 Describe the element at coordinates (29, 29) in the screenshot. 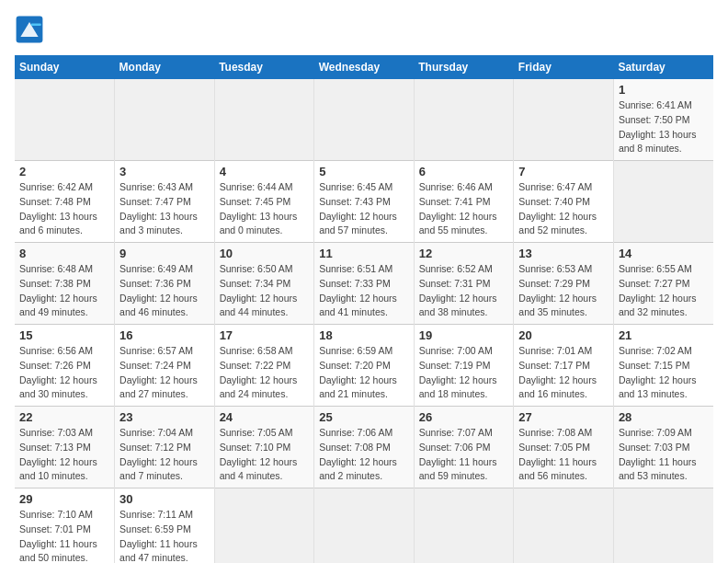

I see `logo-icon` at that location.